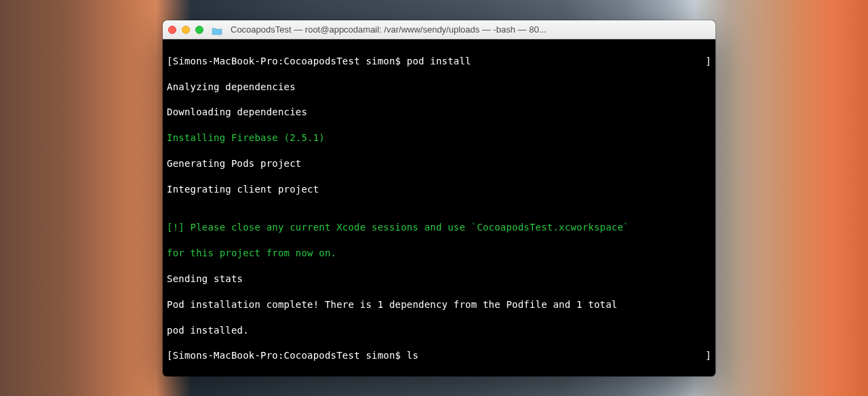 This screenshot has height=396, width=868. What do you see at coordinates (412, 355) in the screenshot?
I see `command-text: ls` at bounding box center [412, 355].